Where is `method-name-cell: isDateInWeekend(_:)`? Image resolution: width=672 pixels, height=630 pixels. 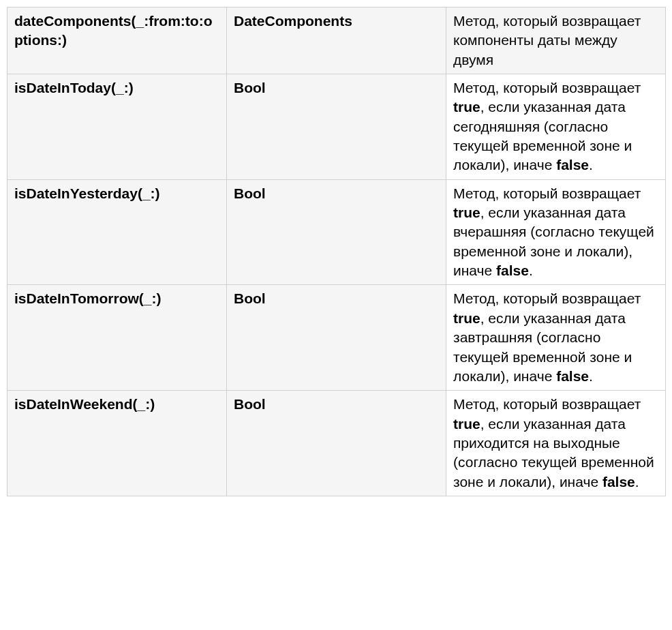 method-name-cell: isDateInWeekend(_:) is located at coordinates (117, 443).